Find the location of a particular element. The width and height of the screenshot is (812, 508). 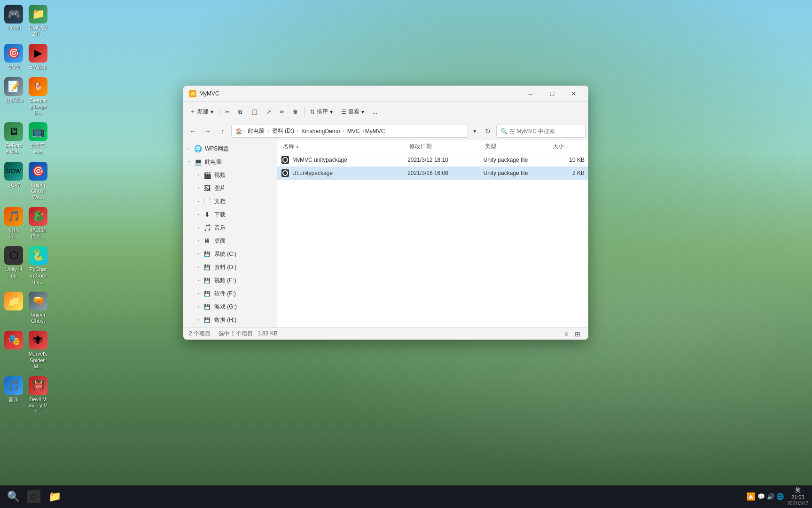

wps-expand-icon: › is located at coordinates (189, 149).